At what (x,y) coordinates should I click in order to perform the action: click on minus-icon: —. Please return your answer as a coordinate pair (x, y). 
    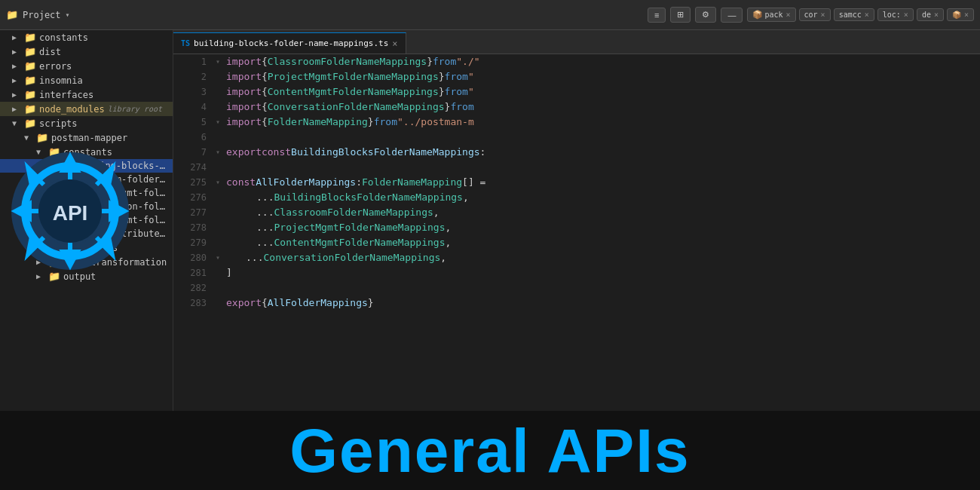
    Looking at the image, I should click on (731, 15).